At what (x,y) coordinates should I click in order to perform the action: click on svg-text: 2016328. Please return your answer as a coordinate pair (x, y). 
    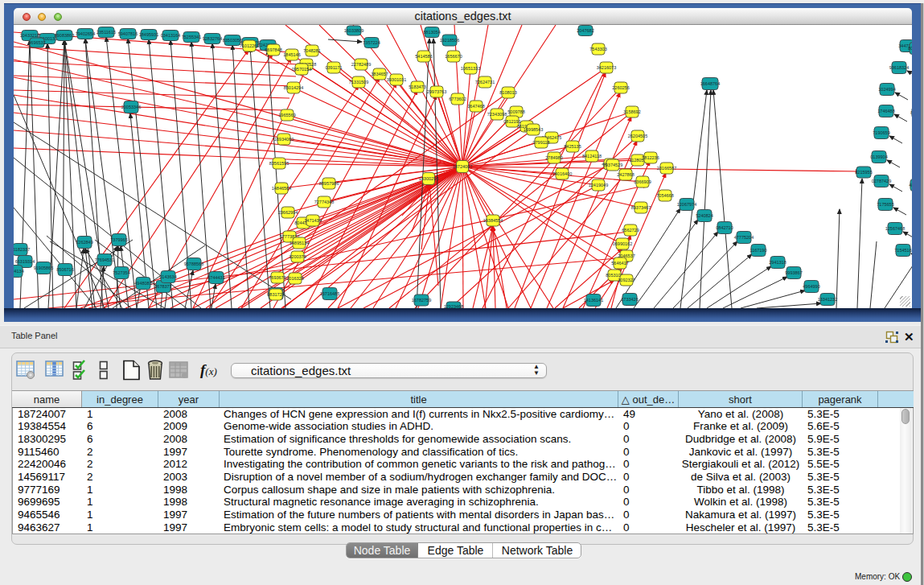
    Looking at the image, I should click on (294, 278).